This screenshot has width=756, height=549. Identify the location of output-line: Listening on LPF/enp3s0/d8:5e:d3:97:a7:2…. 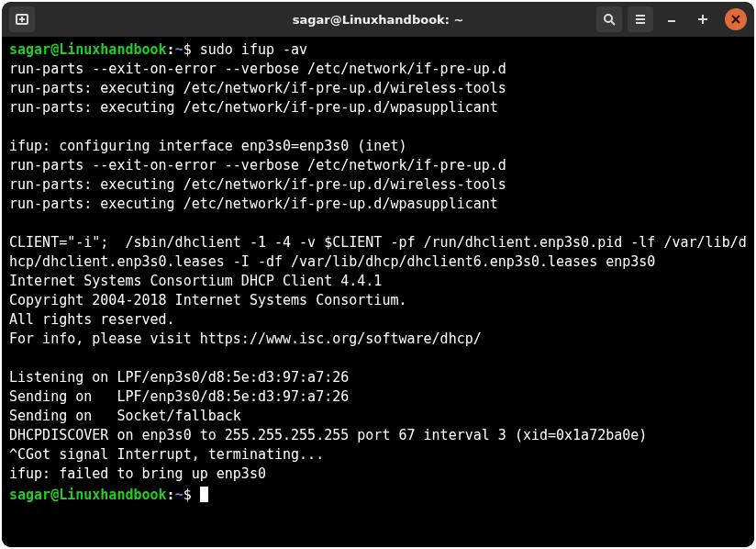
(179, 377).